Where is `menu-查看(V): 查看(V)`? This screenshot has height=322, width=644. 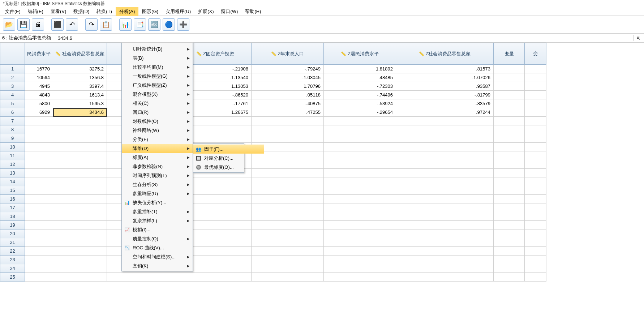
menu-查看(V): 查看(V) is located at coordinates (59, 12).